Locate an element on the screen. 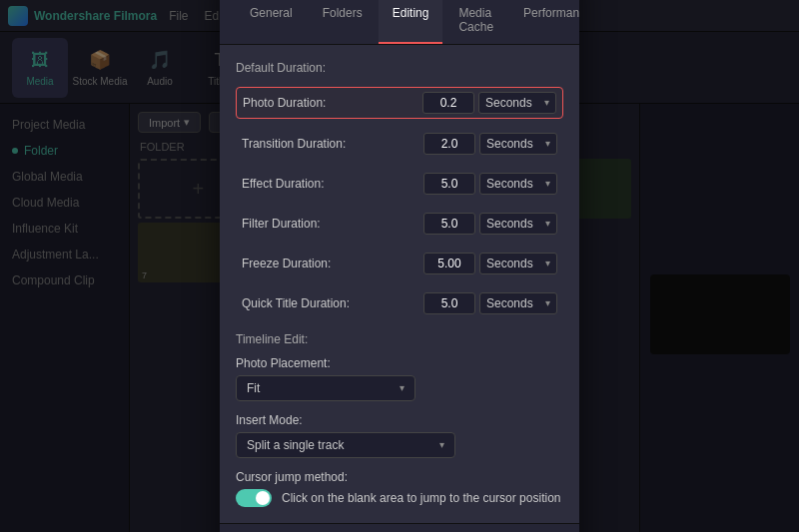 The height and width of the screenshot is (532, 799). filter-duration-unit-label: Seconds is located at coordinates (509, 224).